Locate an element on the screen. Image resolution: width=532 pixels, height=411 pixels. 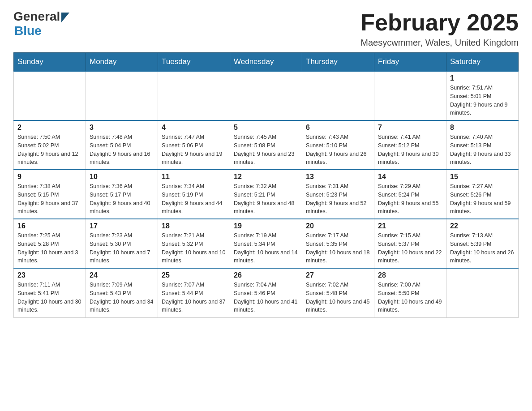
table-row: 1Sunrise: 7:51 AM Sunset: 5:01 PM Daylig… is located at coordinates (483, 96).